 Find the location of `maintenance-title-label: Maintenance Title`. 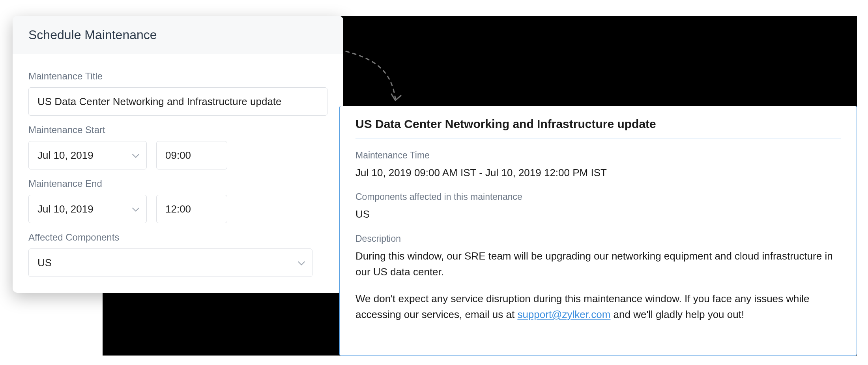

maintenance-title-label: Maintenance Title is located at coordinates (178, 76).